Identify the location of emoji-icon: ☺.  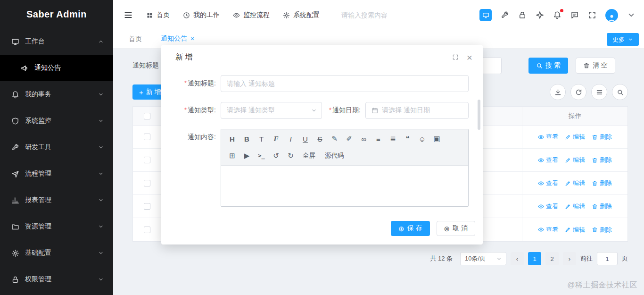
(422, 139).